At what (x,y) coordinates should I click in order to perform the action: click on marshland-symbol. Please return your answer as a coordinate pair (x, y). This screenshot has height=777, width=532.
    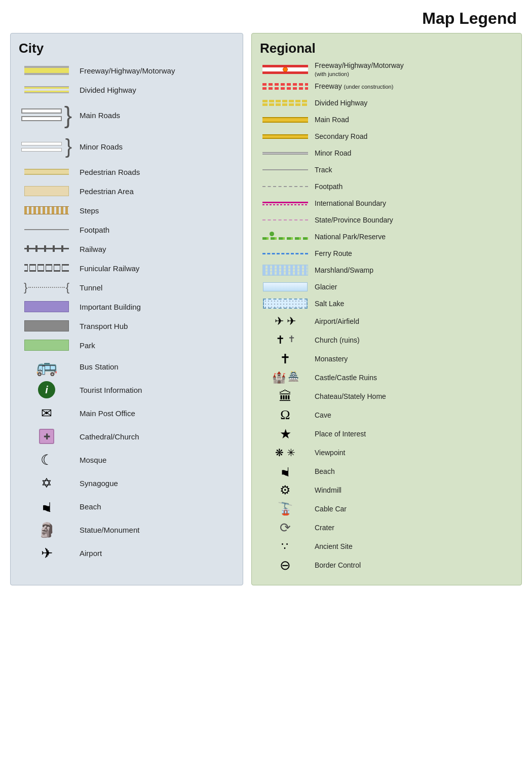
    Looking at the image, I should click on (285, 270).